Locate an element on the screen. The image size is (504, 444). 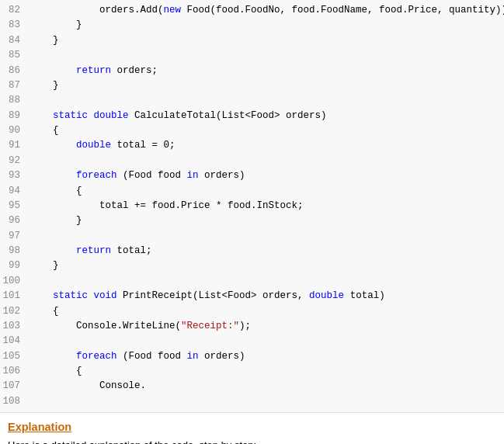
code-line-90: 90 { is located at coordinates (252, 130).